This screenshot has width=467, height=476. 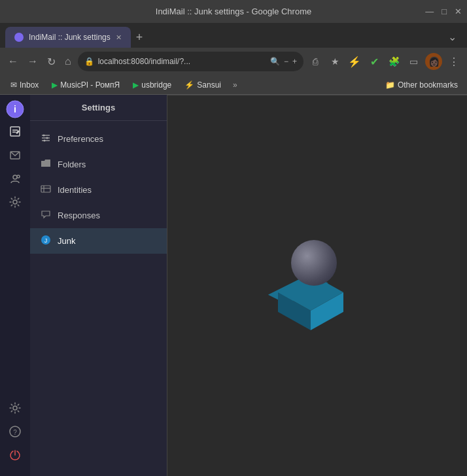 What do you see at coordinates (191, 61) in the screenshot?
I see `address-bar: 🔒 localhost:8080/indimail/?... 🔍 − +` at bounding box center [191, 61].